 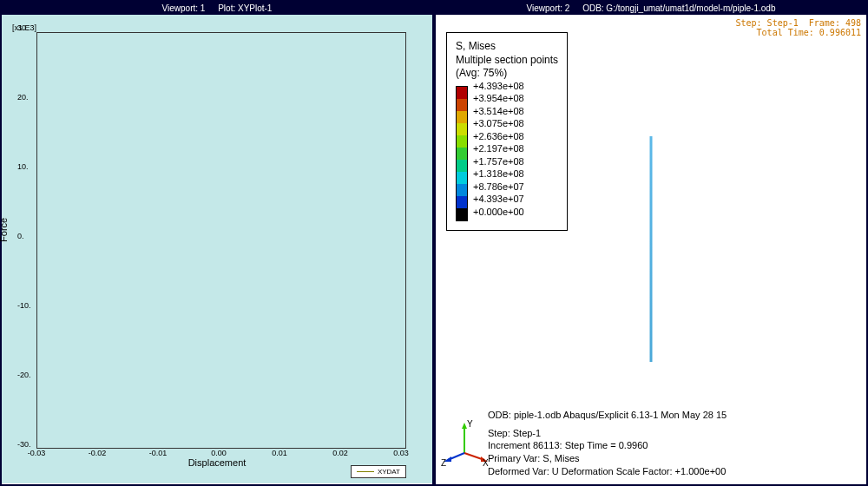 What do you see at coordinates (498, 187) in the screenshot?
I see `colorbar-value: +8.786e+07` at bounding box center [498, 187].